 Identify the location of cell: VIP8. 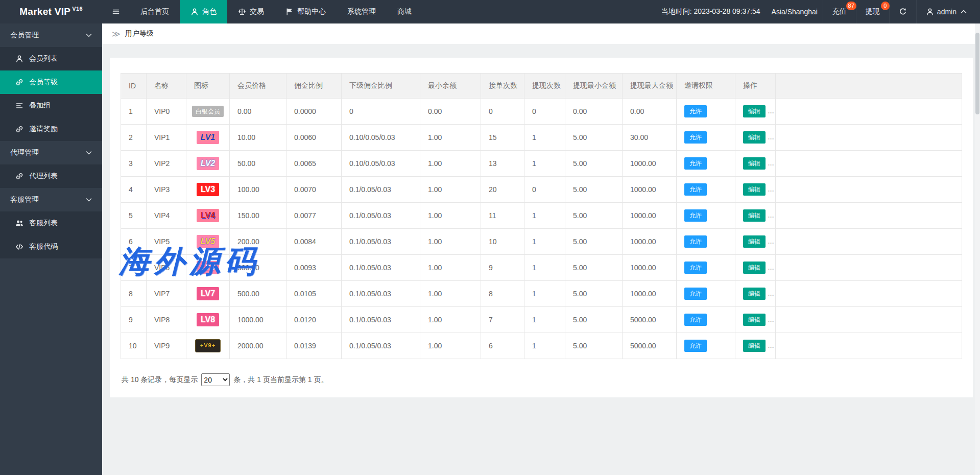
(166, 320).